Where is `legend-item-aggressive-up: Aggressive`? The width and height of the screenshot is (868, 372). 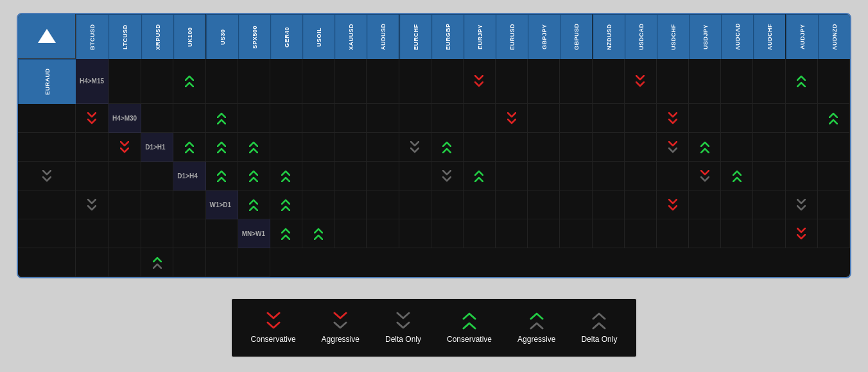 legend-item-aggressive-up: Aggressive is located at coordinates (537, 328).